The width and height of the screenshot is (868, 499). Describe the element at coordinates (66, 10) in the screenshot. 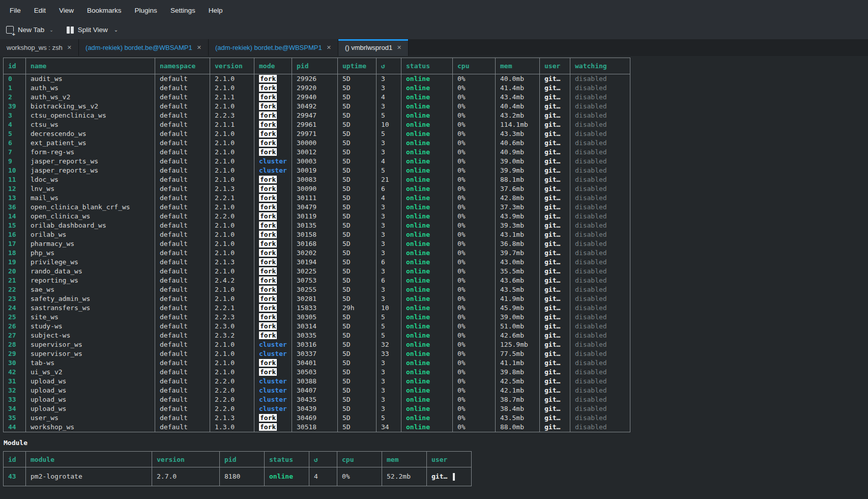

I see `menu-item-view: View` at that location.